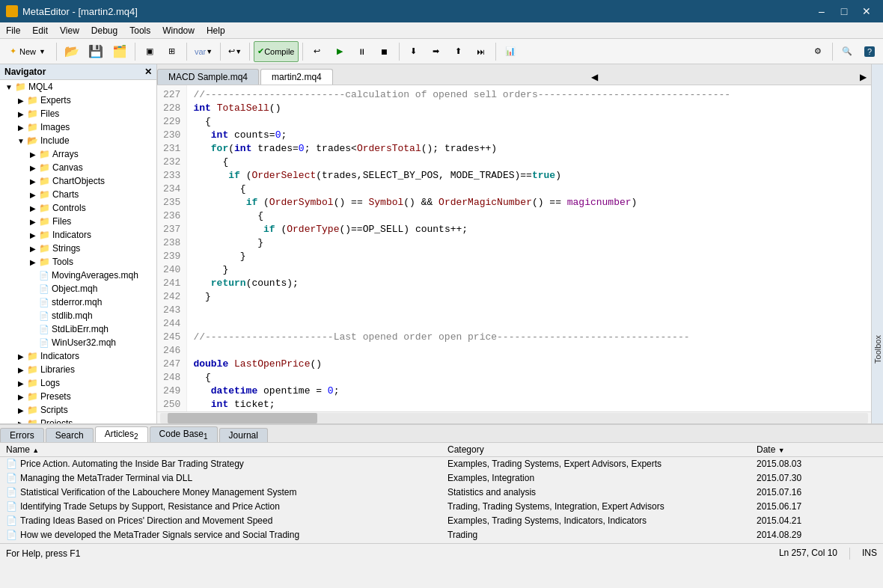 The height and width of the screenshot is (588, 883). Describe the element at coordinates (864, 77) in the screenshot. I see `tab-scroll-right: ▶` at that location.